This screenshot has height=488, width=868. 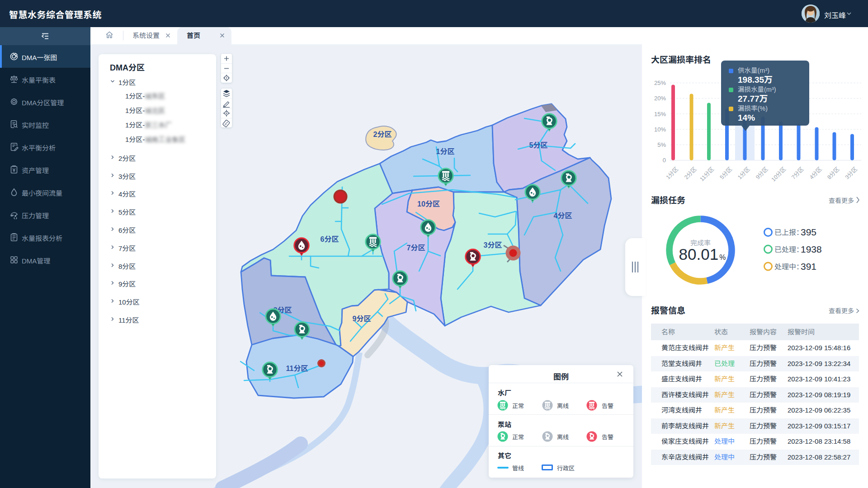 I want to click on svg-text: 0, so click(x=665, y=160).